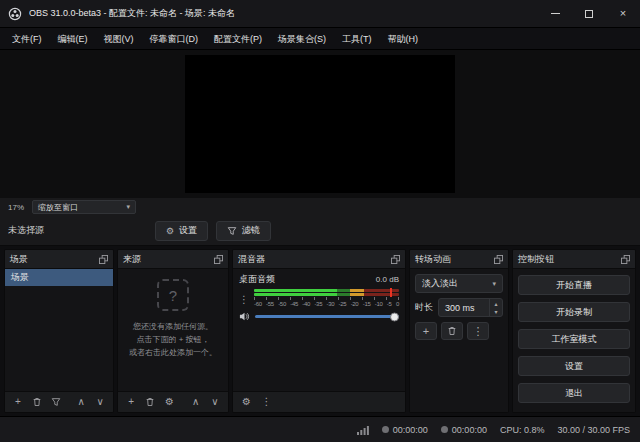  Describe the element at coordinates (623, 14) in the screenshot. I see `close-button: ×` at that location.